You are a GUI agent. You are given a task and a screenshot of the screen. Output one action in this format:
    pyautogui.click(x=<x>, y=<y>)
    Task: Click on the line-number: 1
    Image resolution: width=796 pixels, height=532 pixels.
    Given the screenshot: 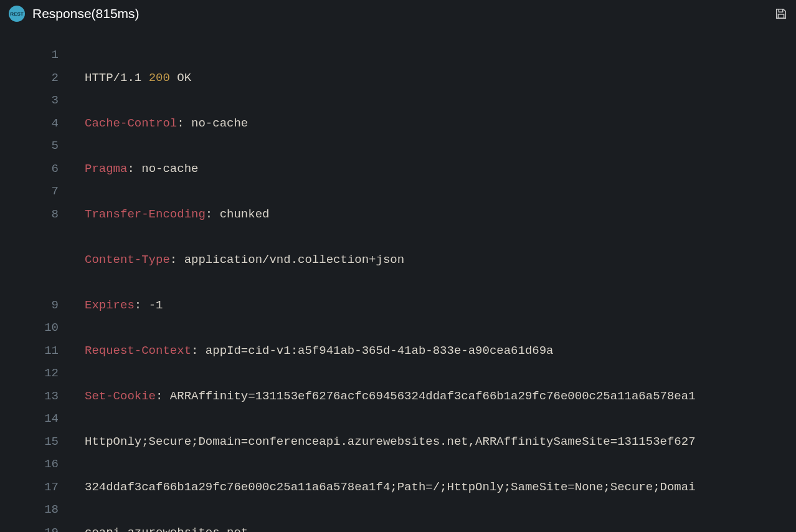 What is the action you would take?
    pyautogui.click(x=37, y=55)
    